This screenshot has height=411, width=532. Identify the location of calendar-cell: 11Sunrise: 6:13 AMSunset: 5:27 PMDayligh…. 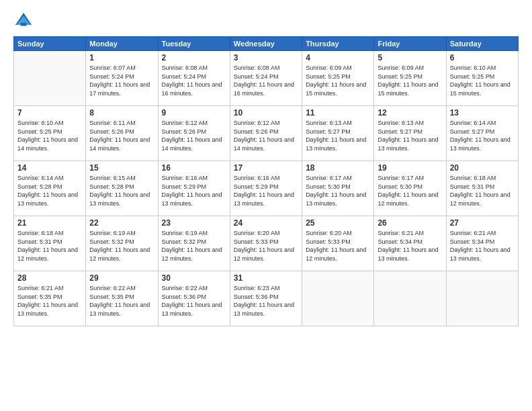
(339, 134).